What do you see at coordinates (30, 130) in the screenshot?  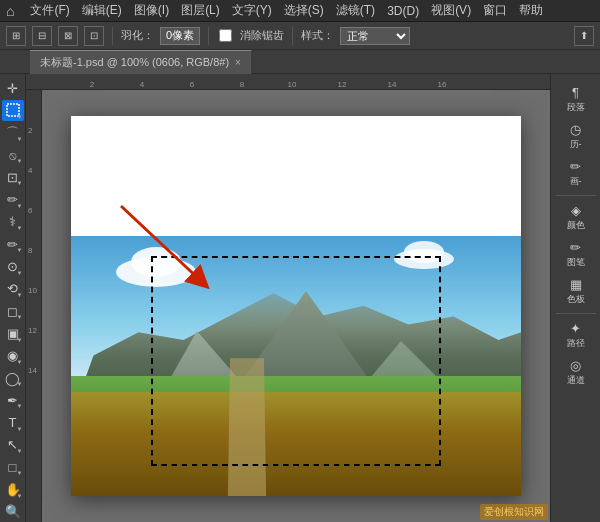 I see `ruler-vmark-2: 2` at bounding box center [30, 130].